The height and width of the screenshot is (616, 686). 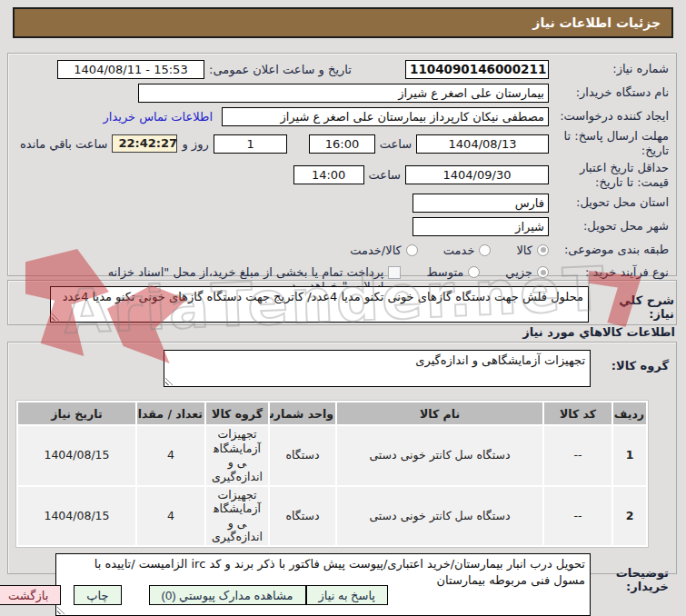 I want to click on view-attached-docs-button: مشاهده مدارک پیوستي (0), so click(x=227, y=595).